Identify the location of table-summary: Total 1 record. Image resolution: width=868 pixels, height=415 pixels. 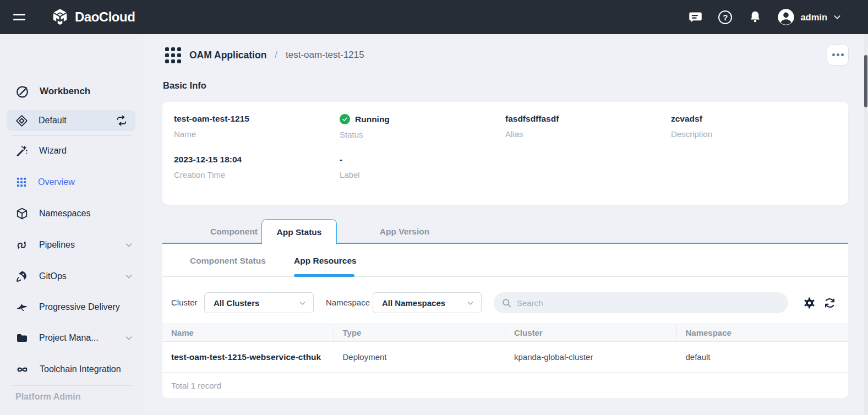
(505, 385).